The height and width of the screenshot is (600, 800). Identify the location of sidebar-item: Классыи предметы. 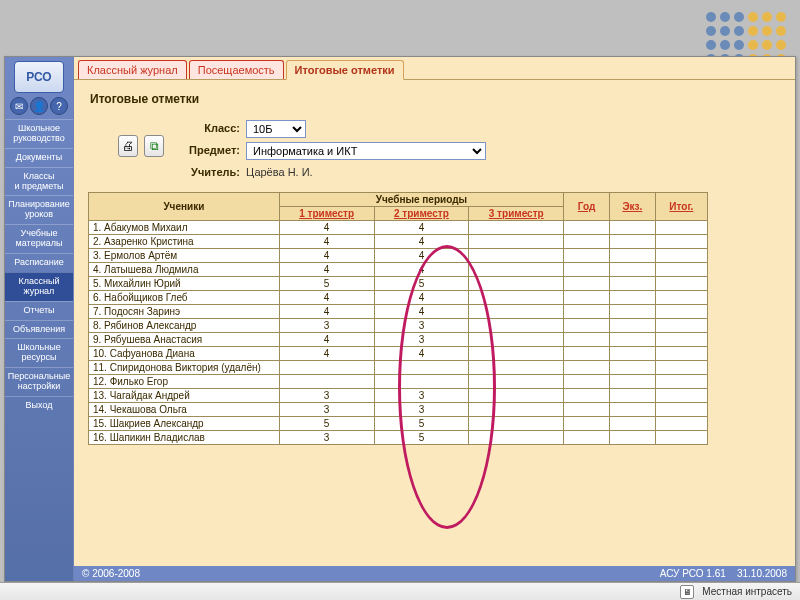
(39, 182).